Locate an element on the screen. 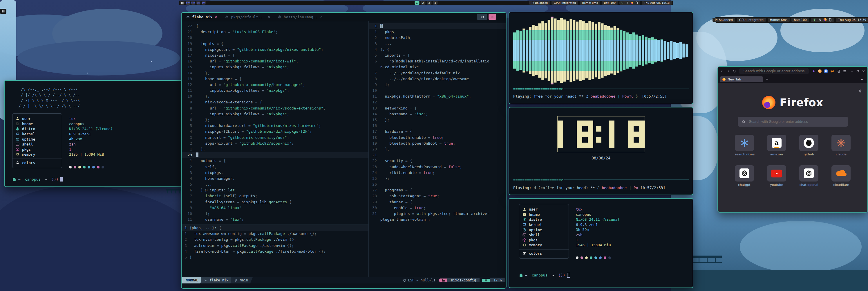  fetch-label: user is located at coordinates (26, 119).